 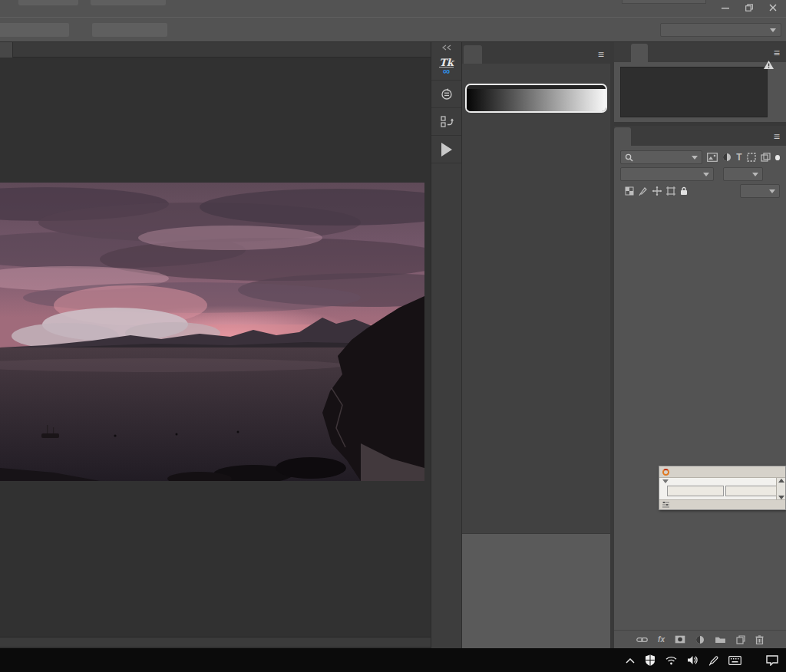 What do you see at coordinates (657, 191) in the screenshot?
I see `lock-position-icon` at bounding box center [657, 191].